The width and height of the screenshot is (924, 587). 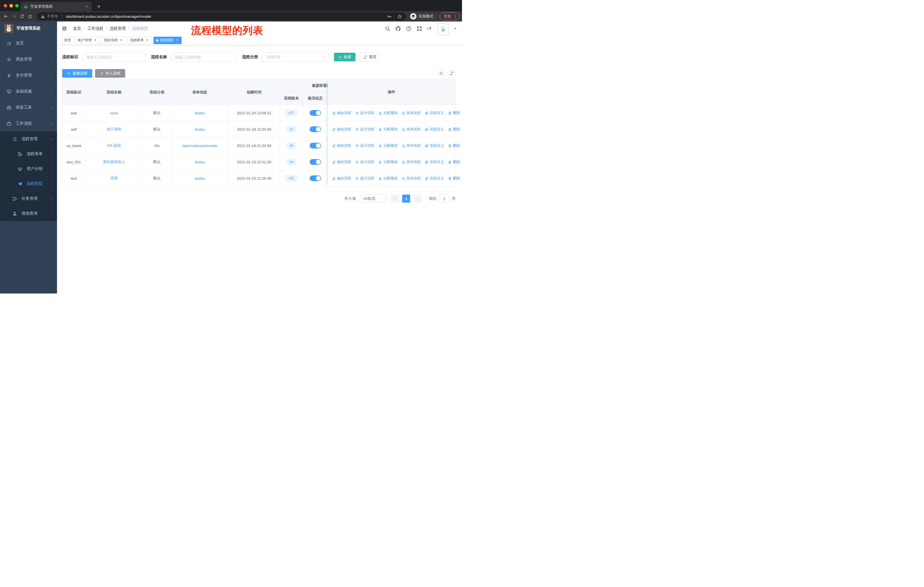 I want to click on url-bar: 不安全 dashboard.yudao.iocoder.cn/bpm/manag…, so click(x=221, y=16).